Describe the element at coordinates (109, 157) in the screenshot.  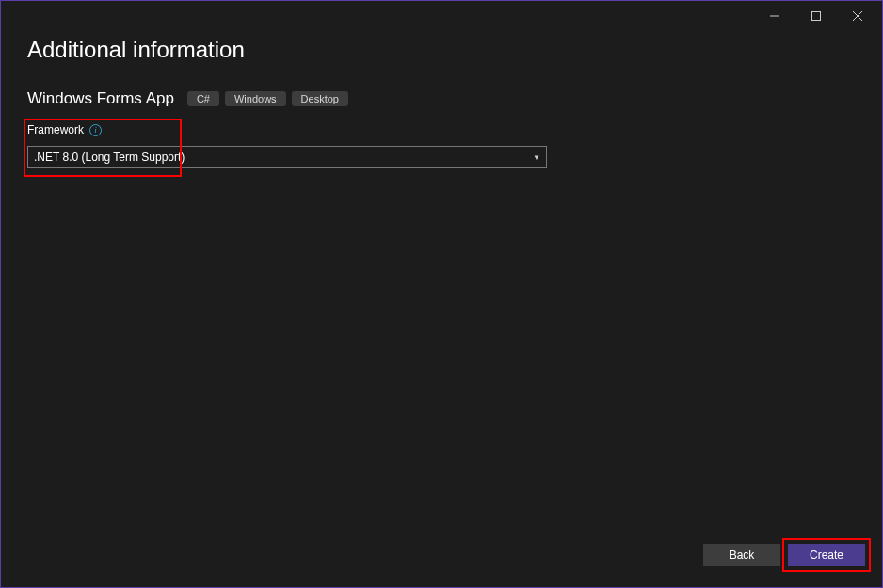
I see `framework-selected-value: .NET 8.0 (Long Term Support)` at that location.